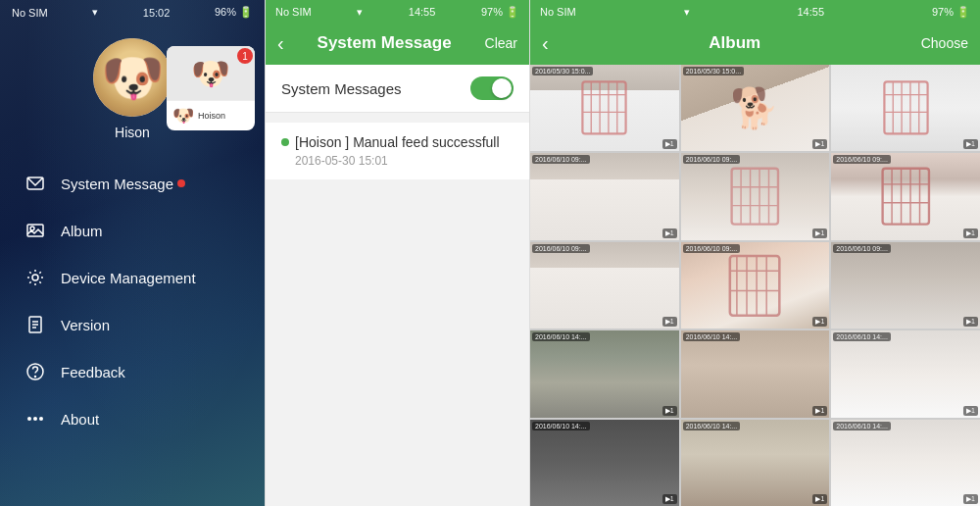 The image size is (980, 506). Describe the element at coordinates (132, 419) in the screenshot. I see `sidebar-item-about: About` at that location.